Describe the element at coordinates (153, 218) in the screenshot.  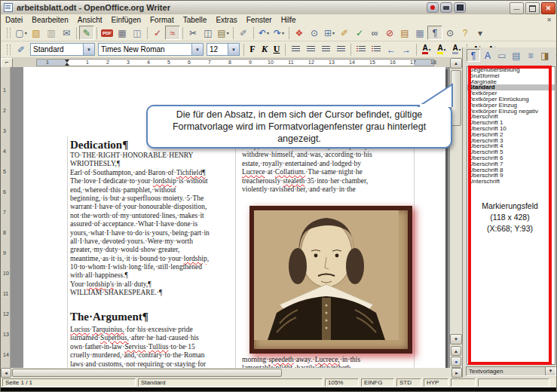
I see `left-column: Dedication¶ TO·THE·RIGHT·HONORABLE·HENRY…` at that location.